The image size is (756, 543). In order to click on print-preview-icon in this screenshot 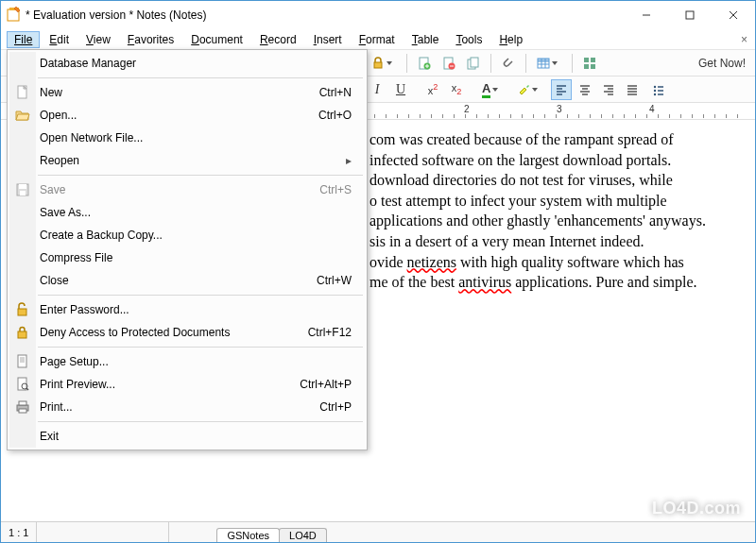, I will do `click(23, 384)`.